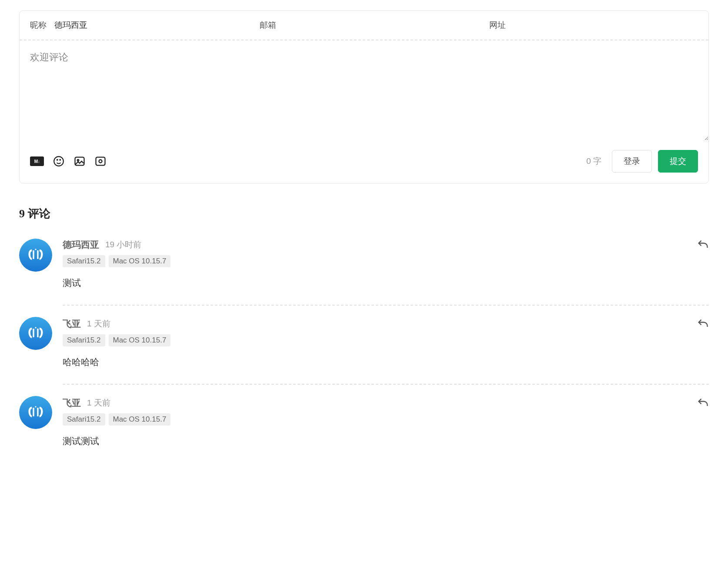 The height and width of the screenshot is (572, 728). What do you see at coordinates (147, 25) in the screenshot?
I see `nickname-input` at bounding box center [147, 25].